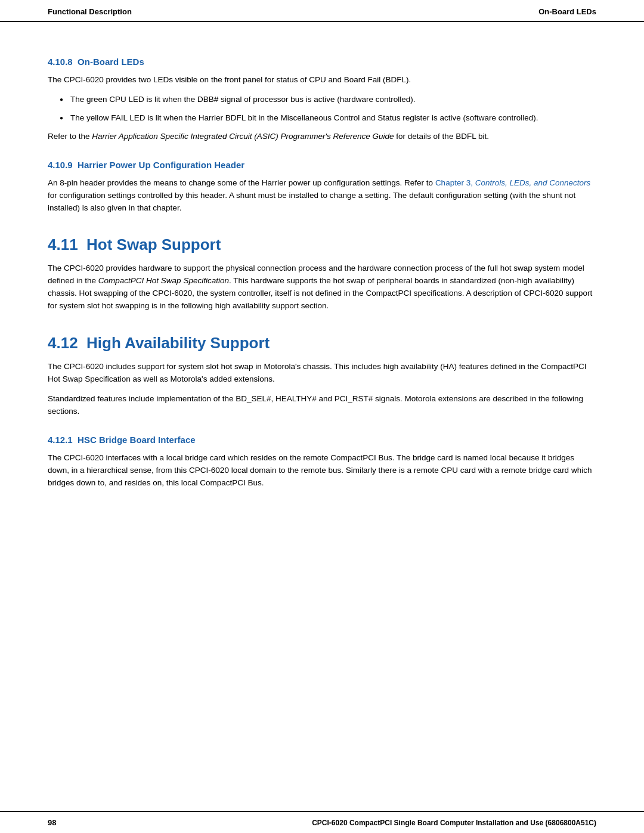  I want to click on section-4-10-8-title: On-Board LEDs, so click(111, 62).